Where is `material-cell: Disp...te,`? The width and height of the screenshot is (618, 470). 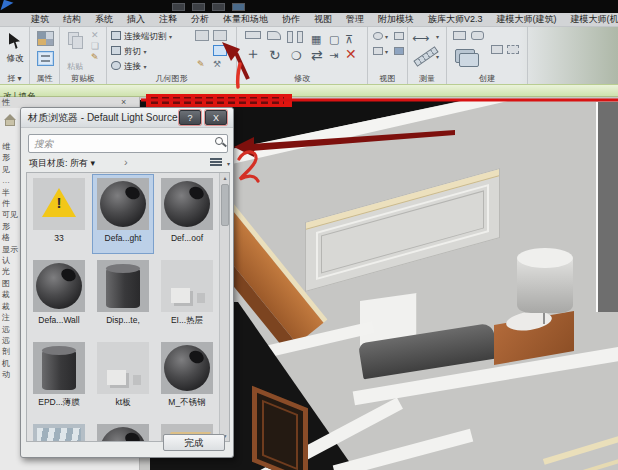
material-cell: Disp...te, is located at coordinates (123, 296).